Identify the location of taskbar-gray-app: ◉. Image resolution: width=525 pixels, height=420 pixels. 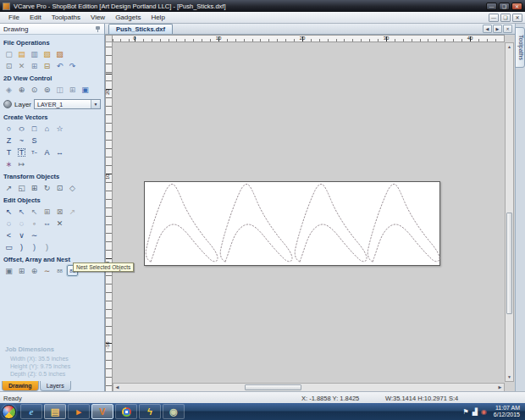
(174, 412).